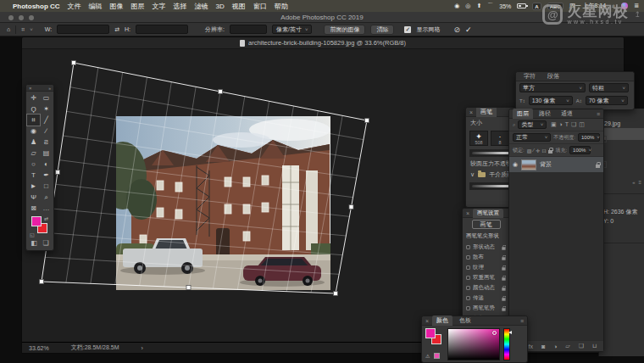  I want to click on tab-layers: 图层, so click(523, 114).